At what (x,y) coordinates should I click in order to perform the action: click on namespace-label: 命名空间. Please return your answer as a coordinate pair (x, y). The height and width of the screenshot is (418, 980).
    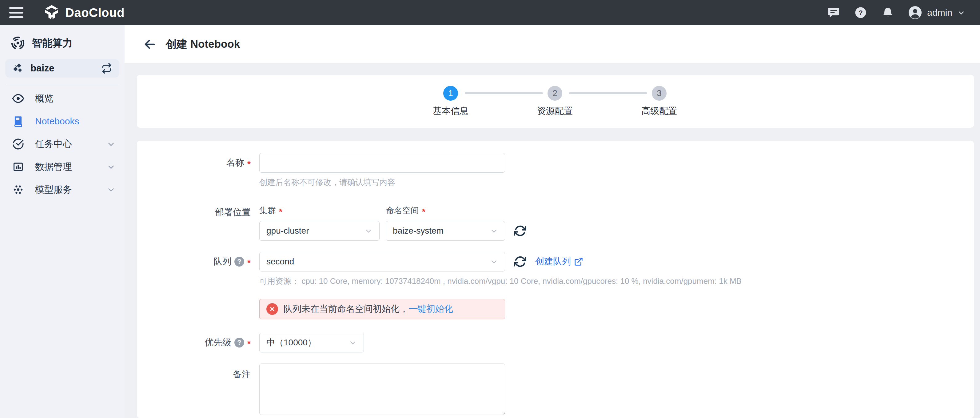
    Looking at the image, I should click on (402, 211).